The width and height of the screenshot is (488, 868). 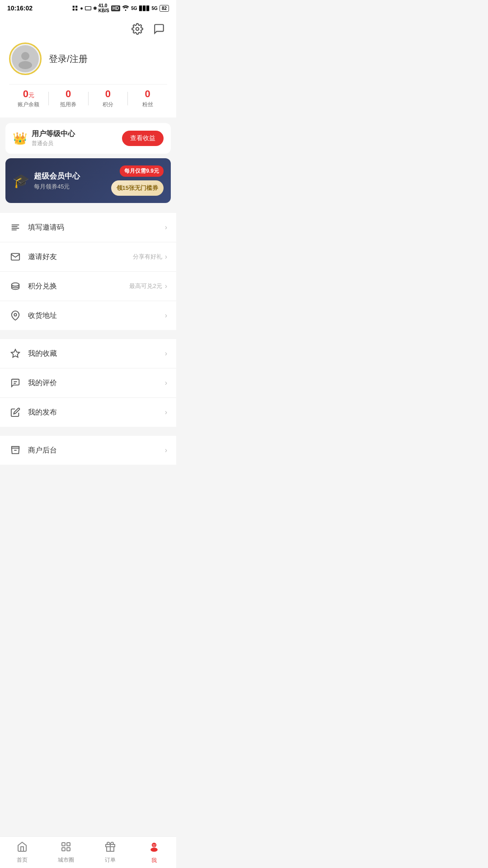 What do you see at coordinates (68, 59) in the screenshot?
I see `profile-login-text: 登录/注册` at bounding box center [68, 59].